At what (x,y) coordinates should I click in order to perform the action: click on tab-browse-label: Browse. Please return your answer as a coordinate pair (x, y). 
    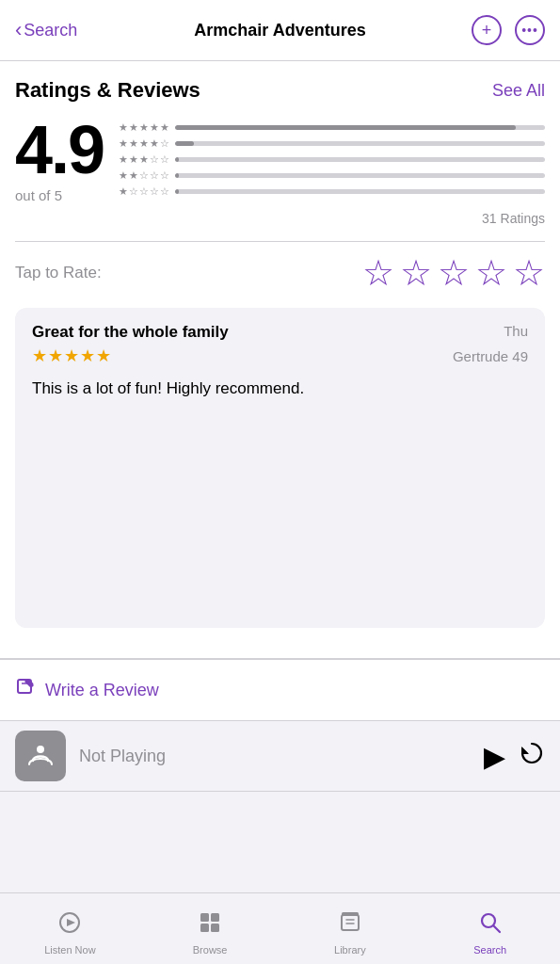
    Looking at the image, I should click on (211, 950).